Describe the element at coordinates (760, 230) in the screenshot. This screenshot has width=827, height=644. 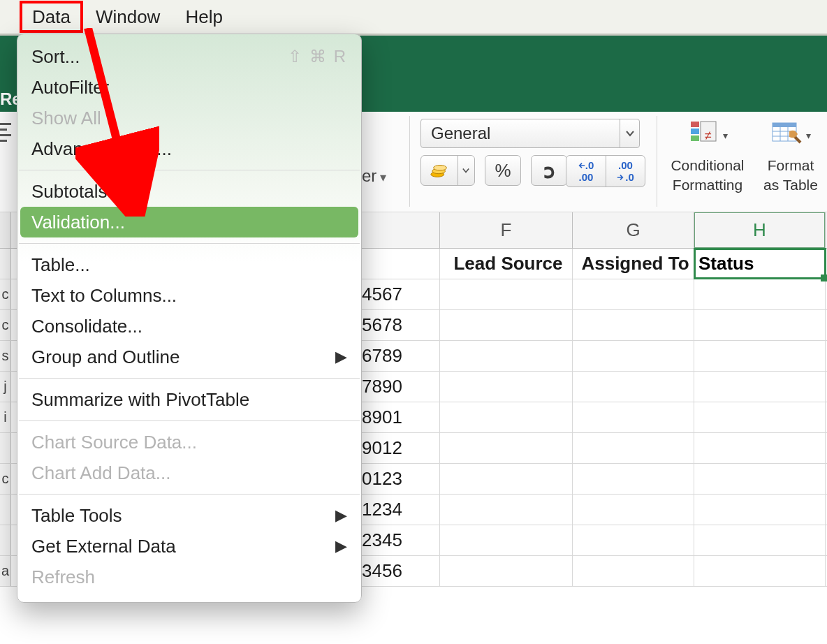
I see `column-header-h: H` at that location.